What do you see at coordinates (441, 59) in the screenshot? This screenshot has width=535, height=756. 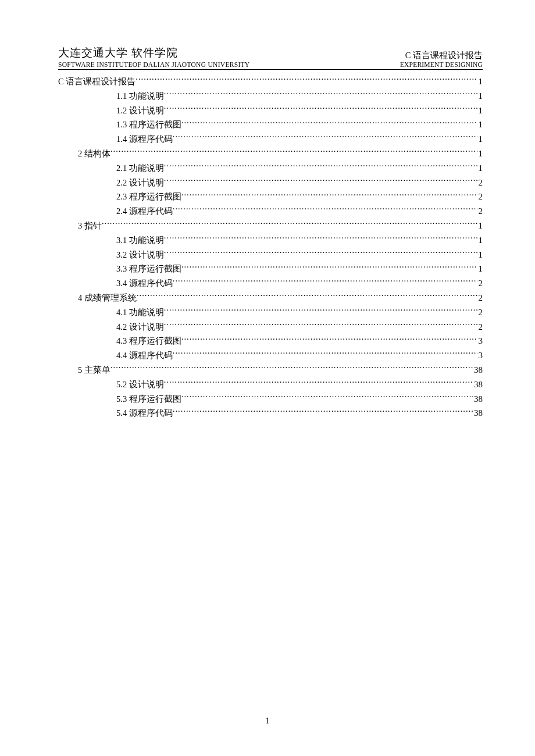 I see `header-right: C 语言课程设计报告 EXPERIMENT DESIGNING` at bounding box center [441, 59].